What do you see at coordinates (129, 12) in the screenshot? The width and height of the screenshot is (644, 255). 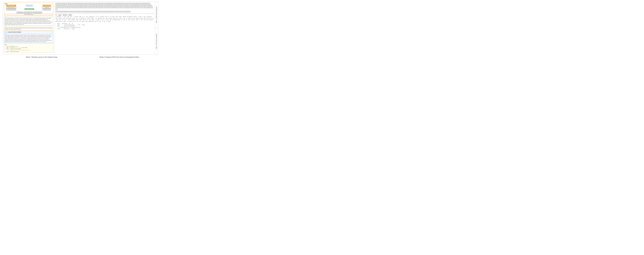 I see `token: follows.` at bounding box center [129, 12].